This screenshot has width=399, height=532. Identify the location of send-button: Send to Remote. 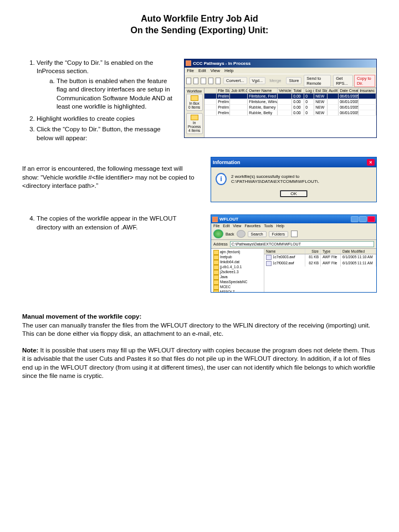
(317, 81).